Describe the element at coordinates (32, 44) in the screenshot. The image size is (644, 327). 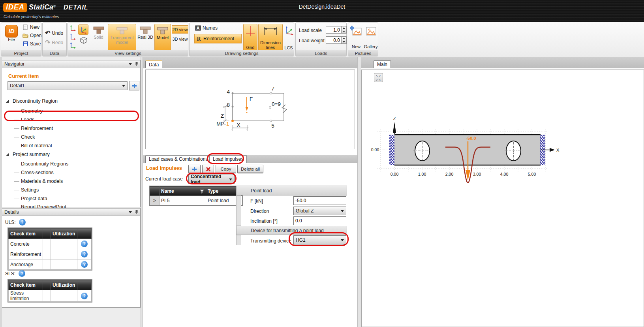
I see `save-button: Save` at that location.